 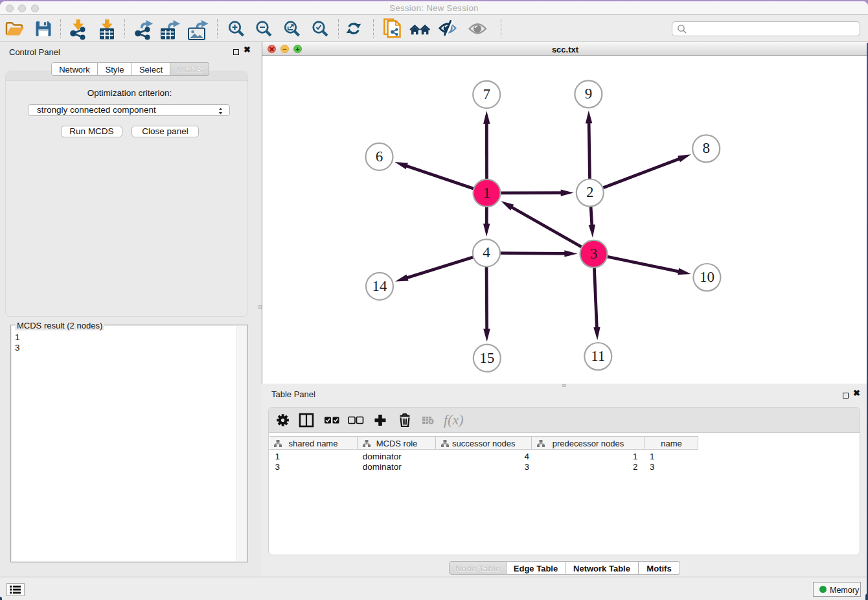 What do you see at coordinates (380, 286) in the screenshot?
I see `svg-text: 14` at bounding box center [380, 286].